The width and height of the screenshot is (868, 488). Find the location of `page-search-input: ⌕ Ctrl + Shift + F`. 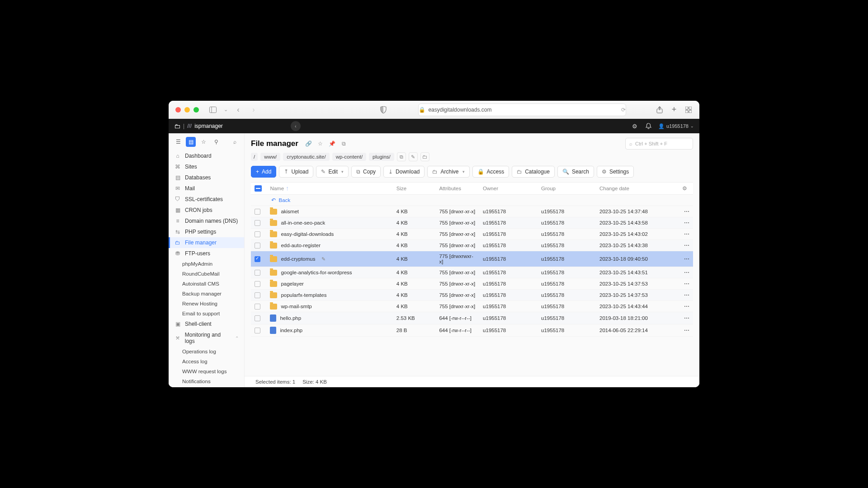

page-search-input: ⌕ Ctrl + Shift + F is located at coordinates (659, 144).